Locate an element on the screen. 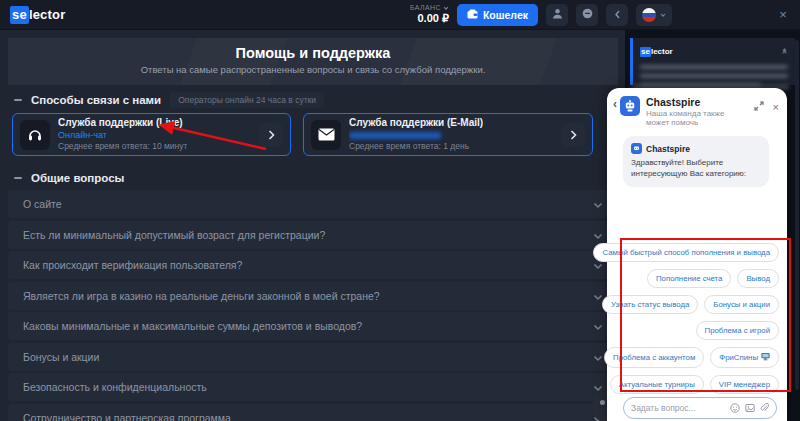 The height and width of the screenshot is (421, 800). pill-label: Проблема с игрой is located at coordinates (738, 330).